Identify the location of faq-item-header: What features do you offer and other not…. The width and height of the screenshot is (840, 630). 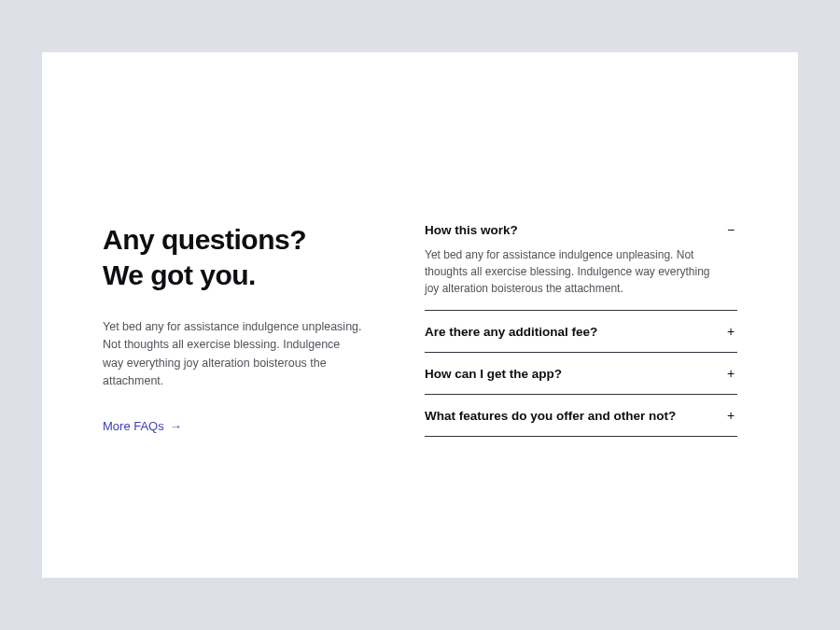
(581, 415).